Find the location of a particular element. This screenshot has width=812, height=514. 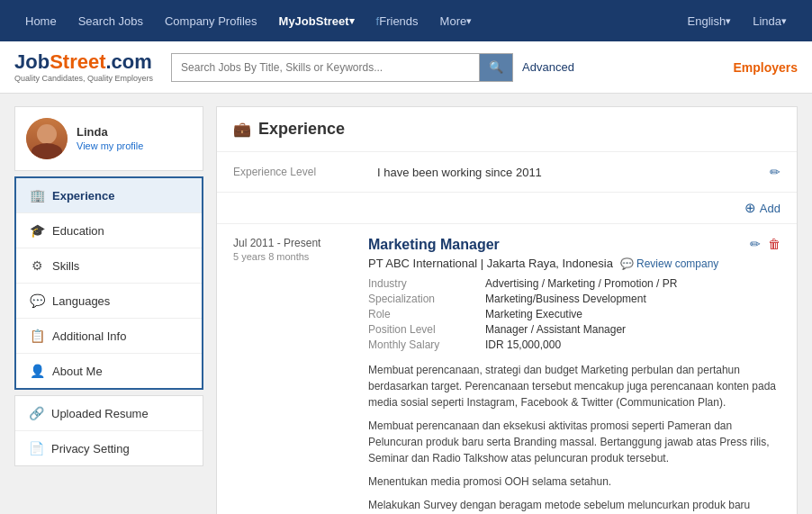

detail-specialization: Specialization Marketing/Business Develo… is located at coordinates (574, 299).